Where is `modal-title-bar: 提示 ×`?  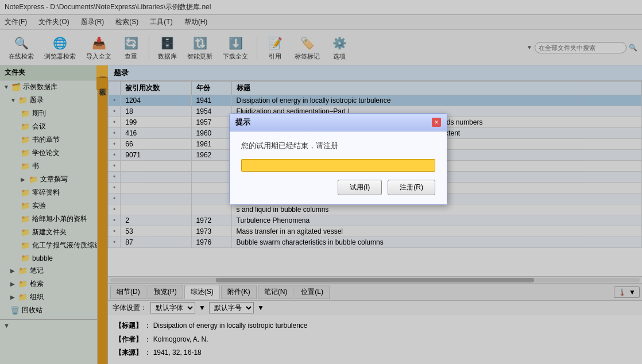 modal-title-bar: 提示 × is located at coordinates (338, 123).